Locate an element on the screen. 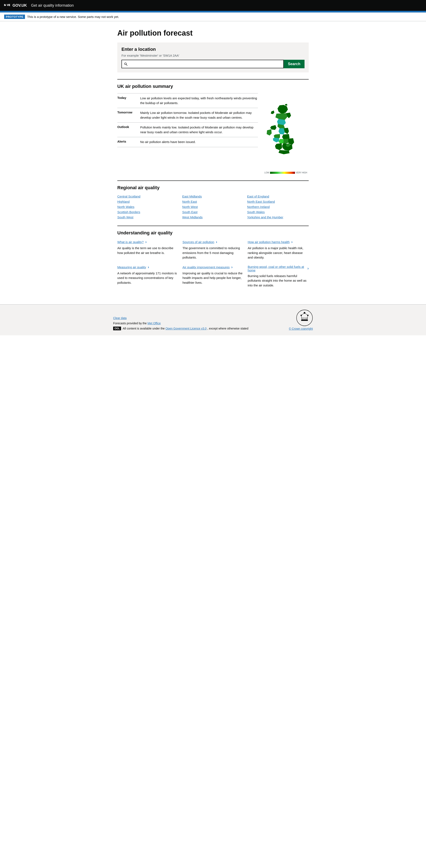 This screenshot has width=426, height=868. regional-link: East Midlands is located at coordinates (213, 196).